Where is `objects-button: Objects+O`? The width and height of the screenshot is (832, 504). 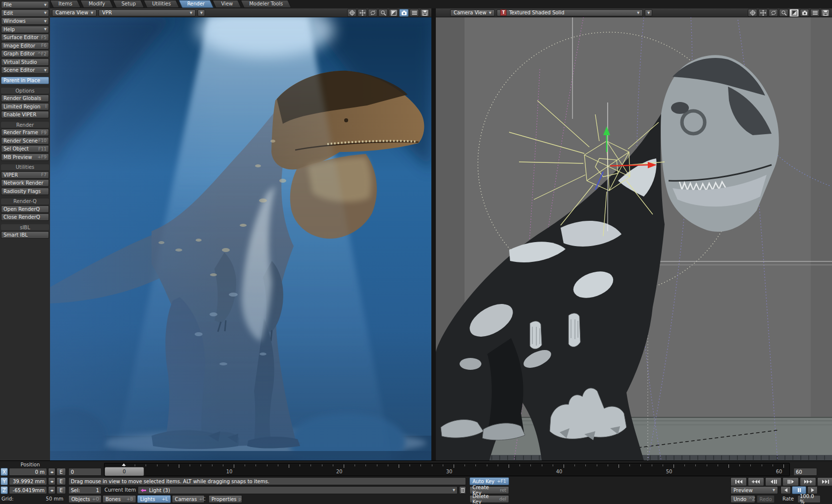 objects-button: Objects+O is located at coordinates (85, 499).